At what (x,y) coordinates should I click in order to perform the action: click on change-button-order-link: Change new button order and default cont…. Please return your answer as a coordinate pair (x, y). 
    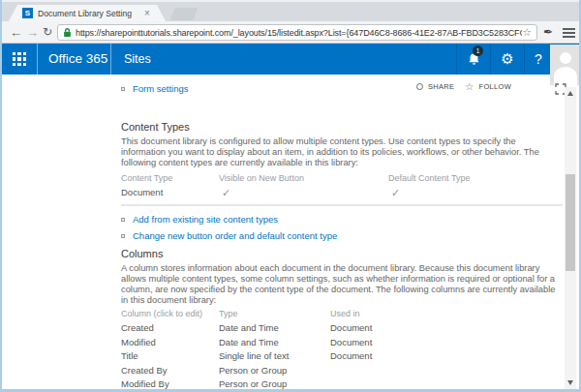
    Looking at the image, I should click on (342, 236).